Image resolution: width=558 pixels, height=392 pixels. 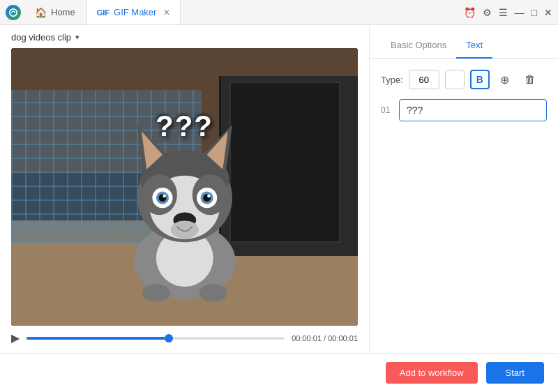 I want to click on close-tab-icon: ✕, so click(x=167, y=13).